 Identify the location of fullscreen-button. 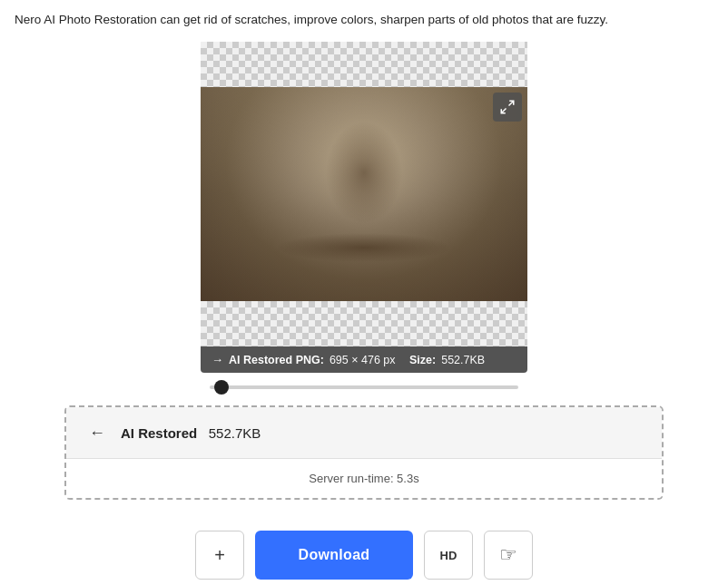
(507, 107).